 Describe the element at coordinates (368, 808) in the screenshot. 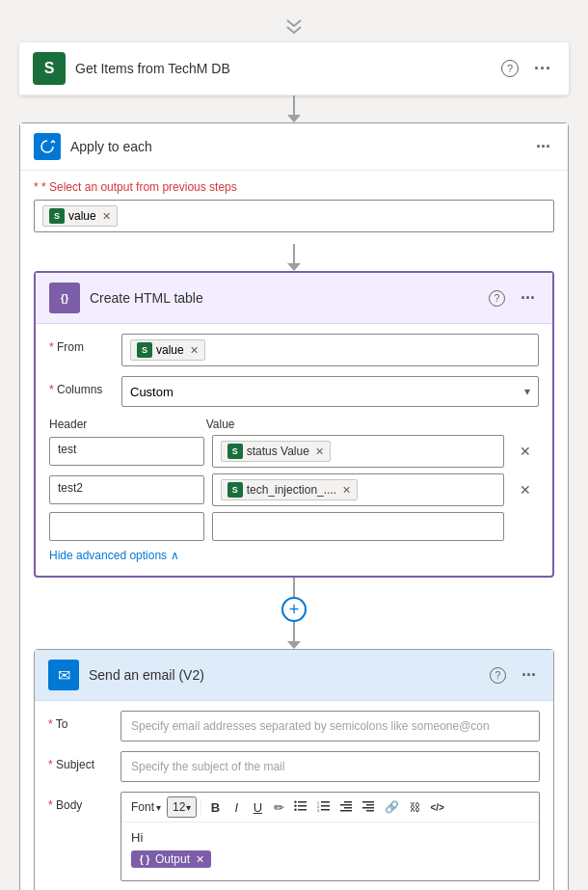

I see `indent-increase-button` at that location.